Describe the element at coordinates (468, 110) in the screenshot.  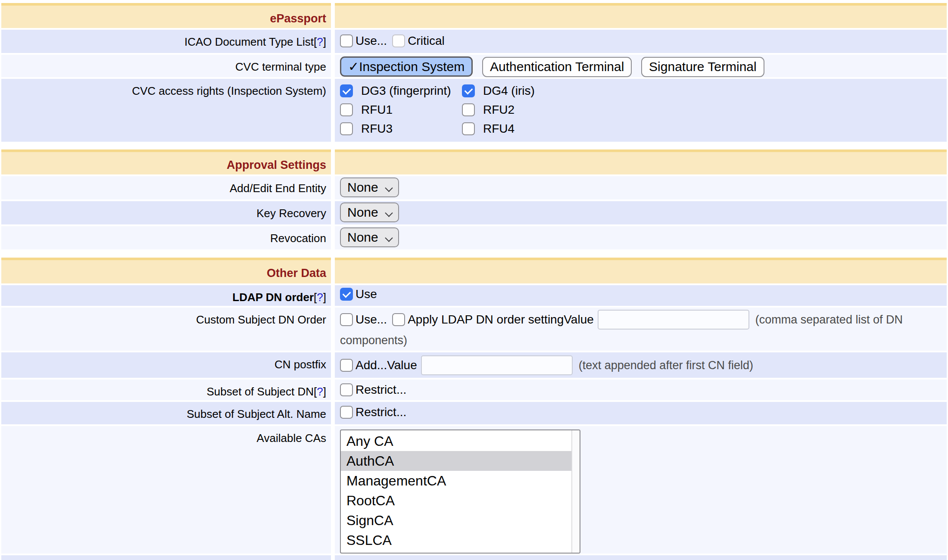
I see `rfu2-checkbox` at that location.